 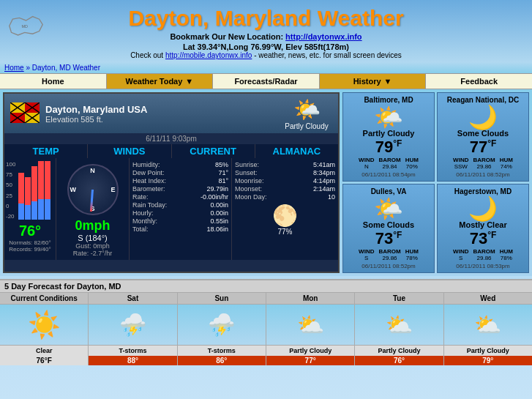 What do you see at coordinates (285, 197) in the screenshot?
I see `moonday-row: Moon Day: 10` at bounding box center [285, 197].